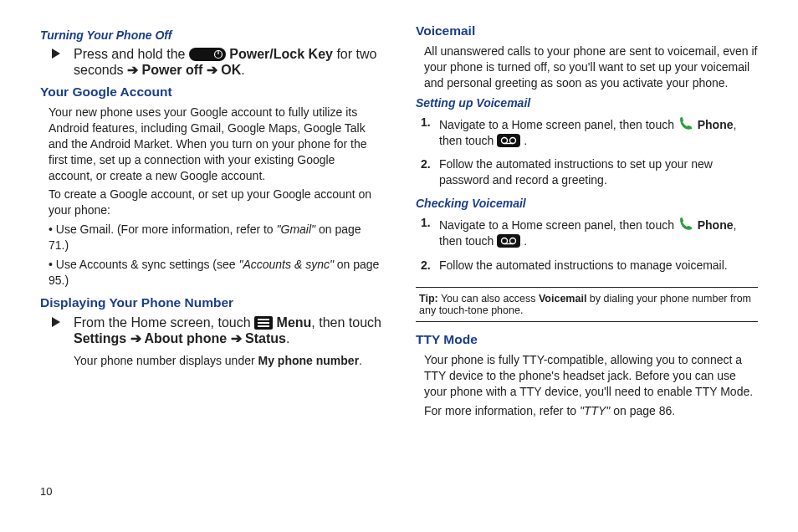  I want to click on heading-check-voicemail: Checking Voicemail, so click(587, 203).